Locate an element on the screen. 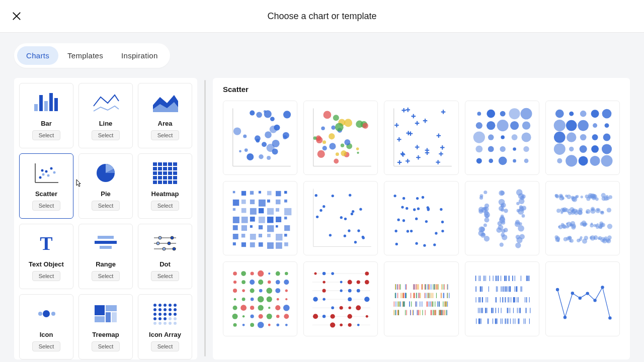  chart-type-dot: Dot Select is located at coordinates (165, 256).